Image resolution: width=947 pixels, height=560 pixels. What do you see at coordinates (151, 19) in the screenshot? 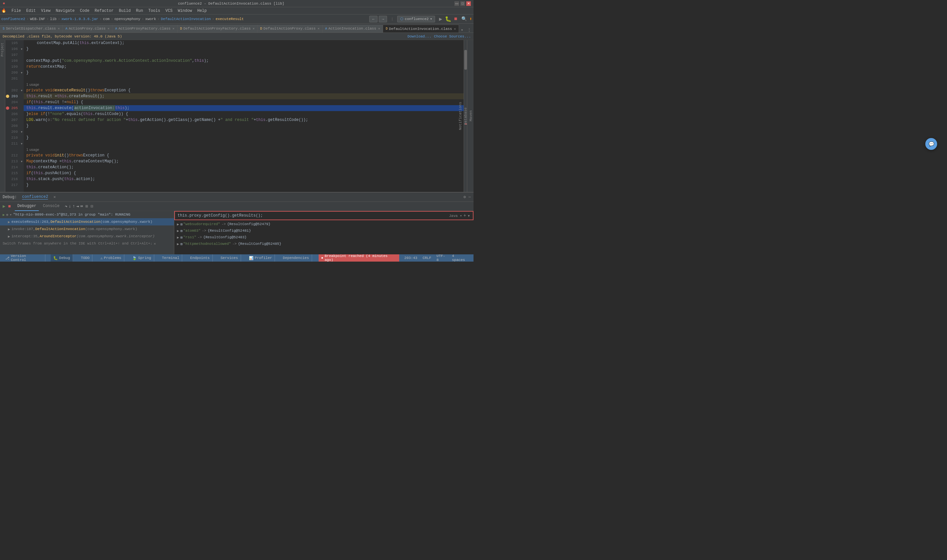
I see `nav-xwork: xwork` at bounding box center [151, 19].